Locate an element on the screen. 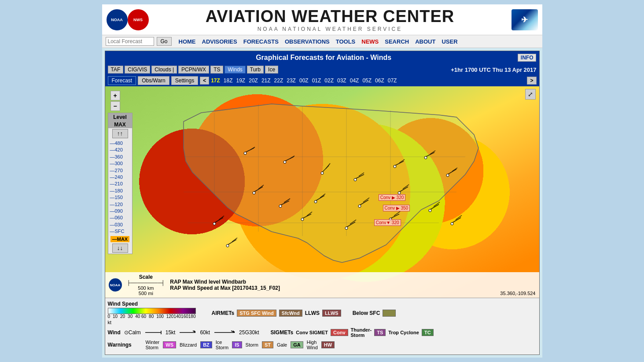  level-090: —090 is located at coordinates (120, 211).